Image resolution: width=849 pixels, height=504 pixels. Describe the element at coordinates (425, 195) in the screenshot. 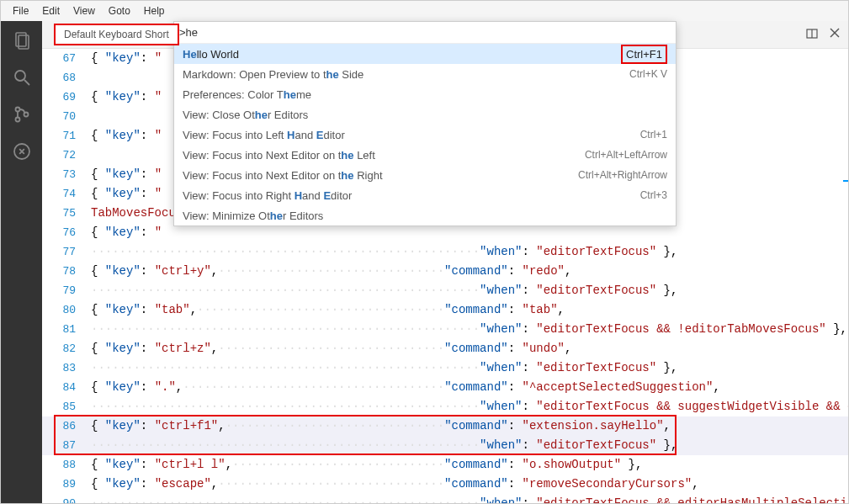

I see `palette-item: View: Focus into Right Hand EditorCtrl+3` at that location.